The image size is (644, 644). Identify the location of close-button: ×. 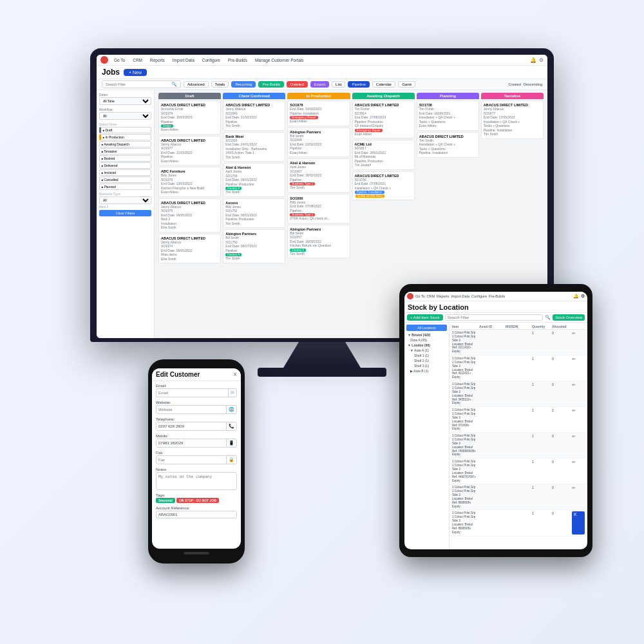
(235, 375).